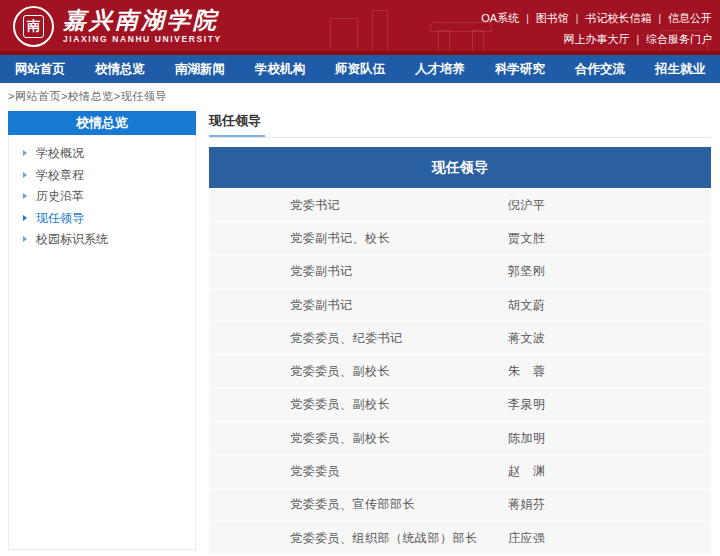 This screenshot has width=720, height=556. What do you see at coordinates (102, 219) in the screenshot?
I see `sidebar-item: 现任领导` at bounding box center [102, 219].